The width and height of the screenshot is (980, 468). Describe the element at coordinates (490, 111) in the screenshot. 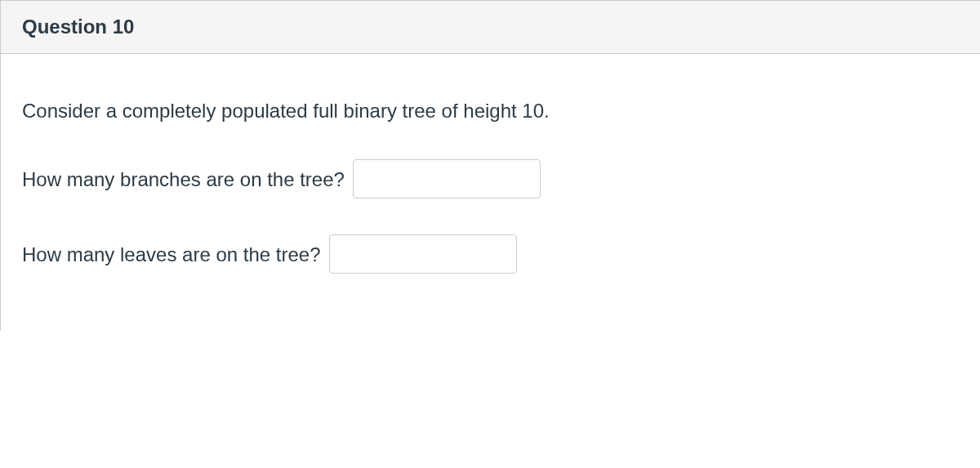

I see `question-prompt: Consider a completely populated full bin…` at that location.